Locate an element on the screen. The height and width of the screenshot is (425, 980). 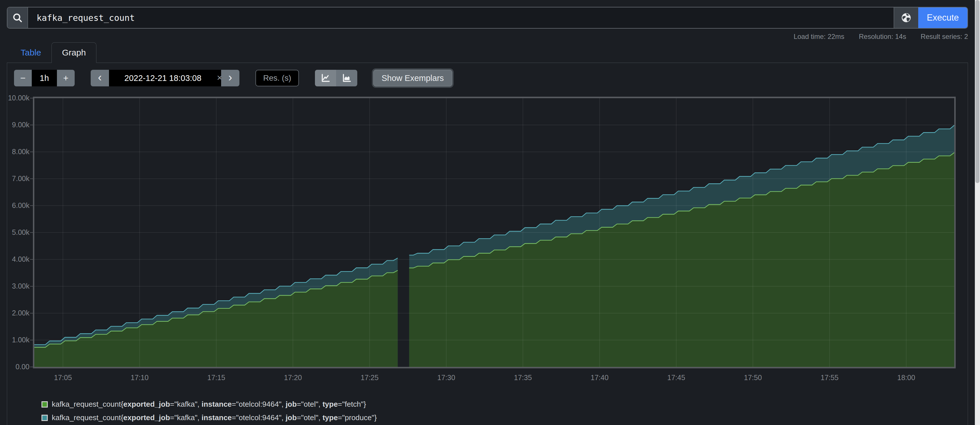
end-time-input is located at coordinates (163, 78).